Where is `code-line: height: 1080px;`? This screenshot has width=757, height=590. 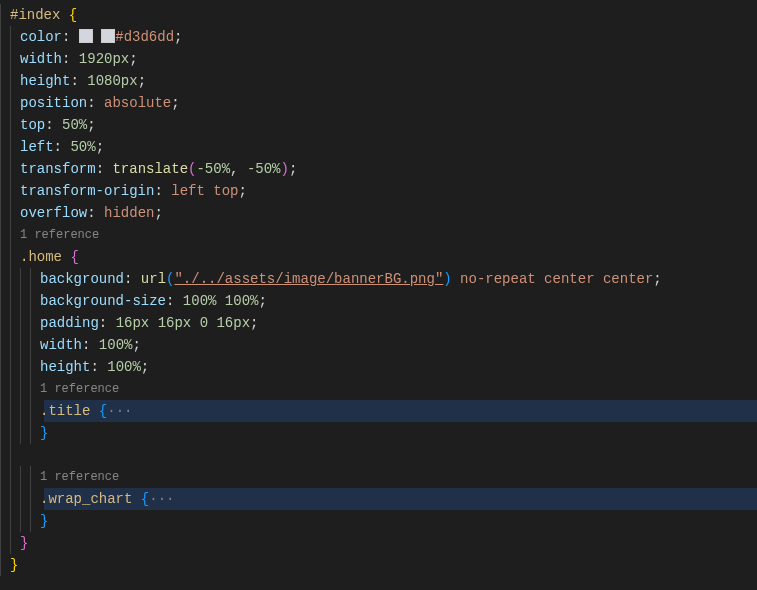
code-line: height: 1080px; is located at coordinates (378, 81).